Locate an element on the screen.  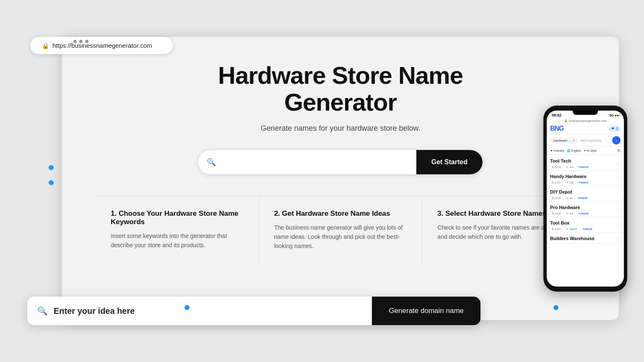
phone-screen: 09:52 5G ●● 🔒 businessnamegenerator.com … is located at coordinates (585, 199).